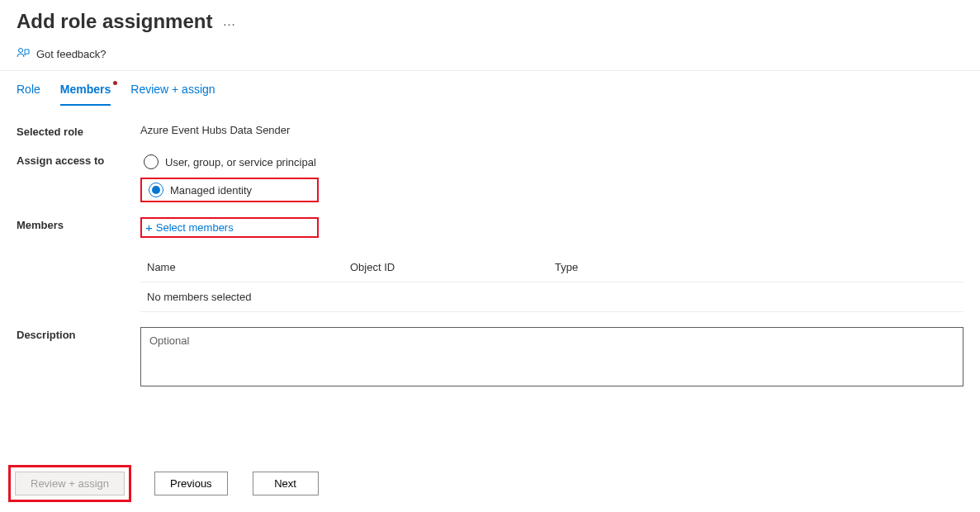 The height and width of the screenshot is (512, 980). Describe the element at coordinates (230, 228) in the screenshot. I see `highlight-select-members: + Select members` at that location.